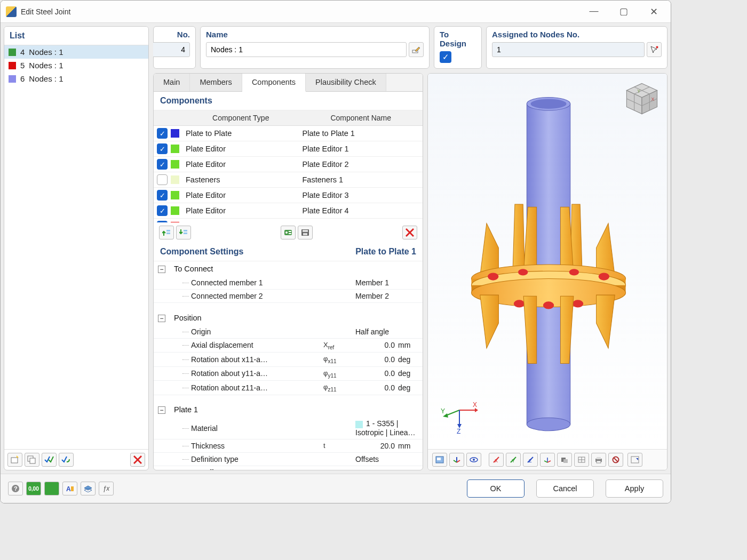 Image resolution: width=747 pixels, height=560 pixels. Describe the element at coordinates (175, 149) in the screenshot. I see `row-color-swatch` at that location.